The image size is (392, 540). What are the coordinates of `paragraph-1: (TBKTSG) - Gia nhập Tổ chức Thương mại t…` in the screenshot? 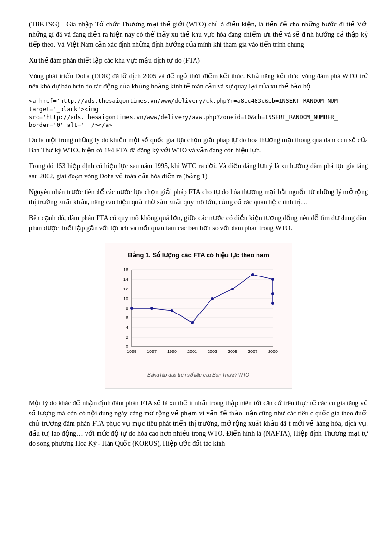 It's located at (198, 35).